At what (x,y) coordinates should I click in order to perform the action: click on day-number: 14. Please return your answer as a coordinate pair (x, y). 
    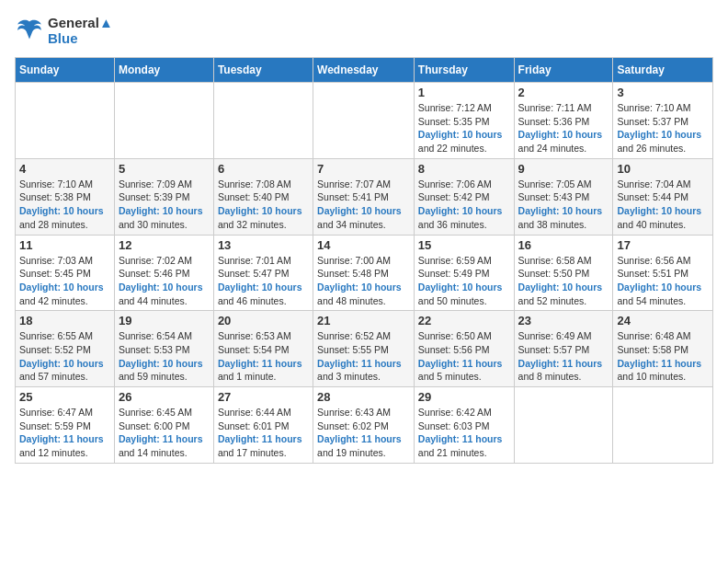
    Looking at the image, I should click on (364, 245).